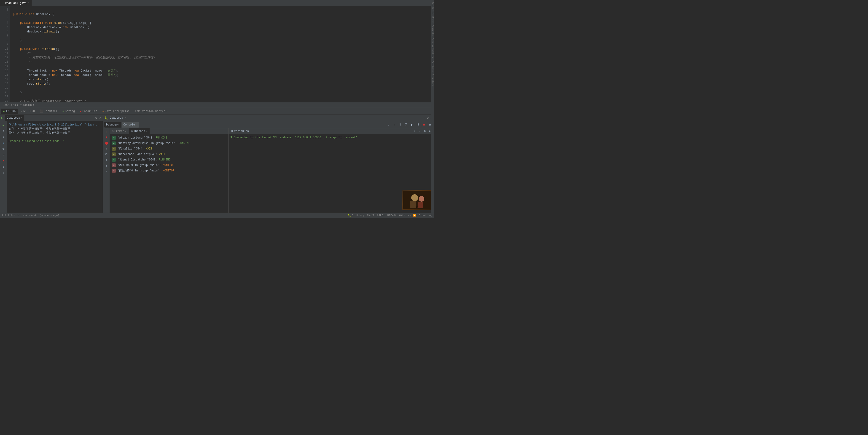 Image resolution: width=868 pixels, height=435 pixels. What do you see at coordinates (3, 155) in the screenshot?
I see `run-btn-wrap: ⏎` at bounding box center [3, 155].